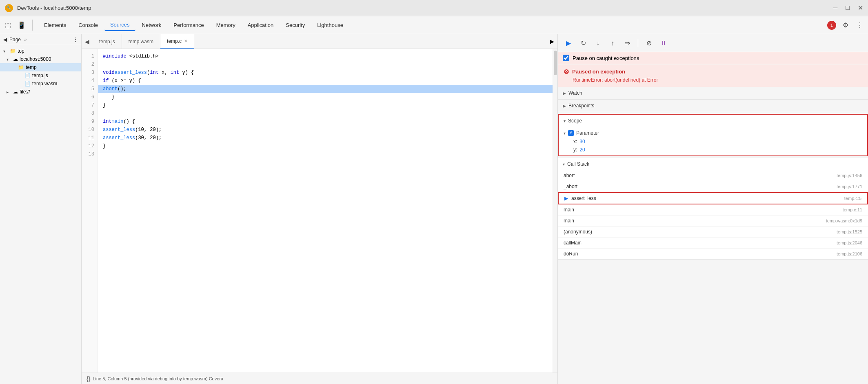  What do you see at coordinates (713, 254) in the screenshot?
I see `callstack-item-dorun: doRun temp.js:2106` at bounding box center [713, 254].